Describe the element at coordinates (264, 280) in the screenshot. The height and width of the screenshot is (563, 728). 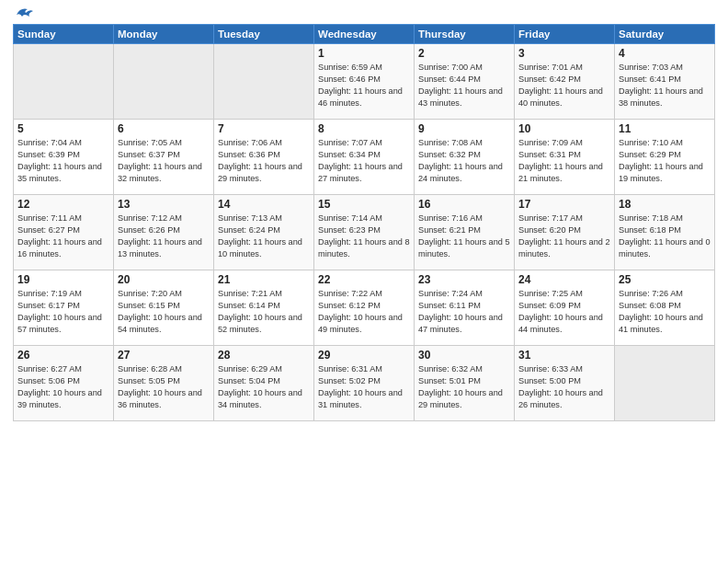
I see `day-number: 21` at that location.